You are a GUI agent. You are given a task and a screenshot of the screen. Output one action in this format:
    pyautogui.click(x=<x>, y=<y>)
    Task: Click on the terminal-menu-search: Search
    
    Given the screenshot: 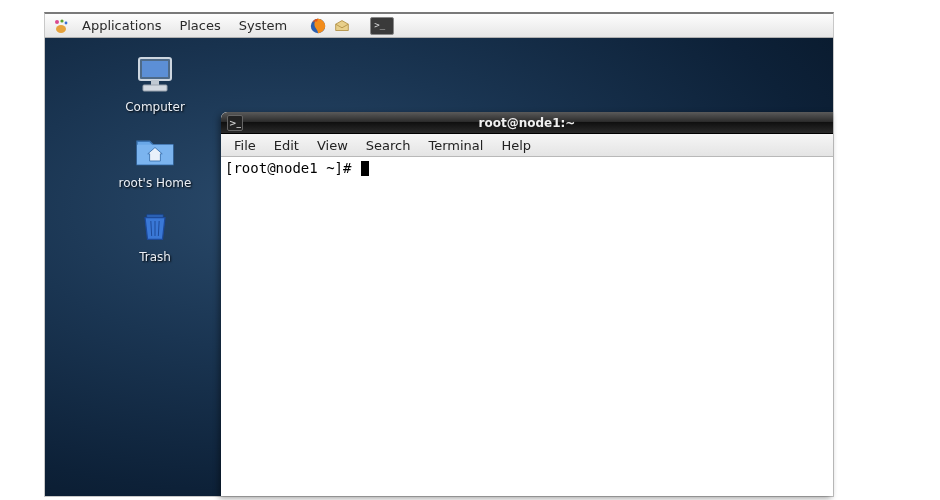 What is the action you would take?
    pyautogui.click(x=388, y=146)
    